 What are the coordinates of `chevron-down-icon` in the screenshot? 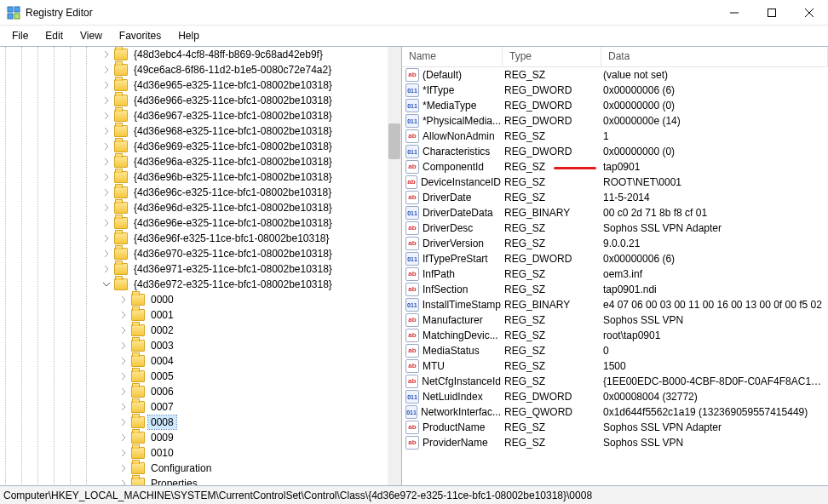 It's located at (106, 284).